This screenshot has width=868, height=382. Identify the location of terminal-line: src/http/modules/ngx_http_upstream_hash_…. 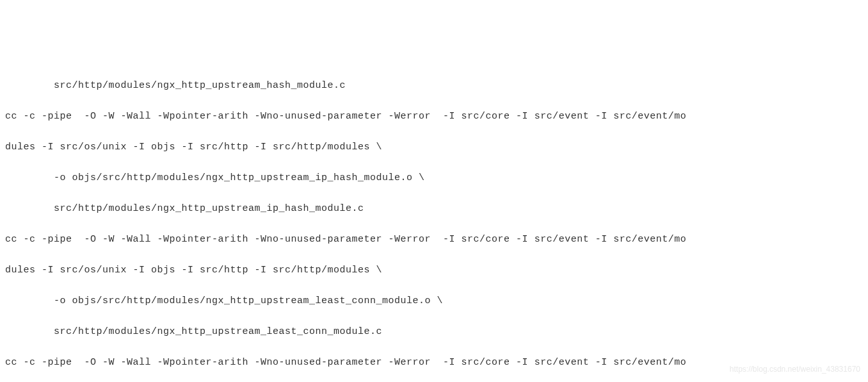
(434, 86).